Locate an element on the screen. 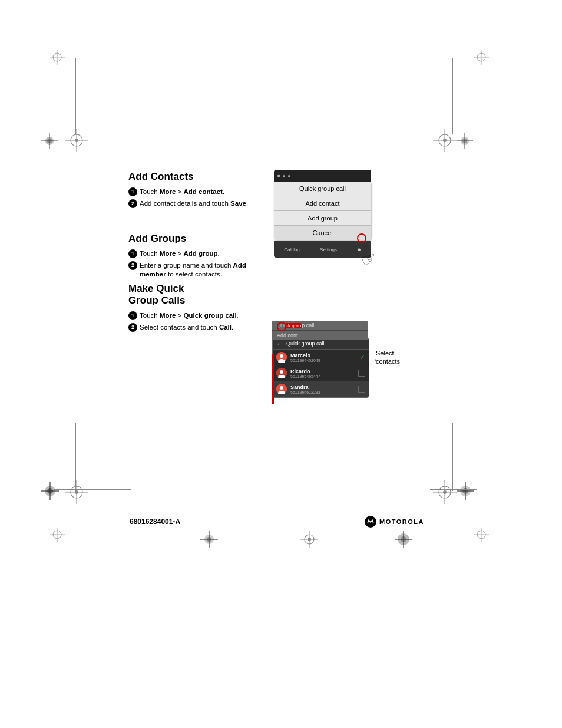 The image size is (562, 728). step2-text: Add contact details and touch Save. is located at coordinates (204, 204).